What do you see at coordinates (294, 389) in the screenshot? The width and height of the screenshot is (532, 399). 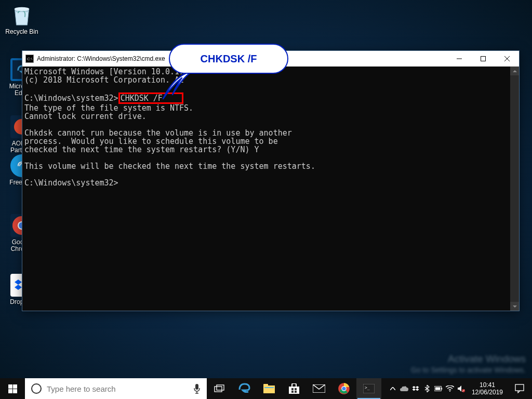 I see `taskbar-store` at bounding box center [294, 389].